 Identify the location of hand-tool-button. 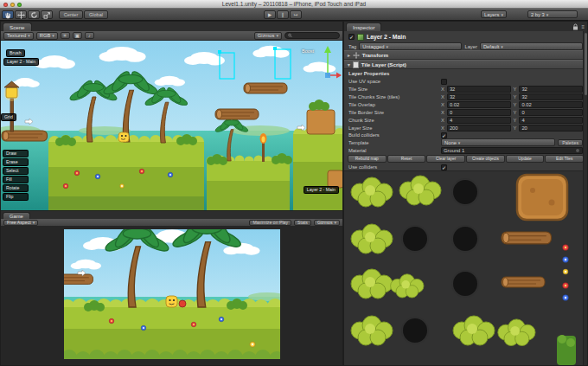
(8, 15).